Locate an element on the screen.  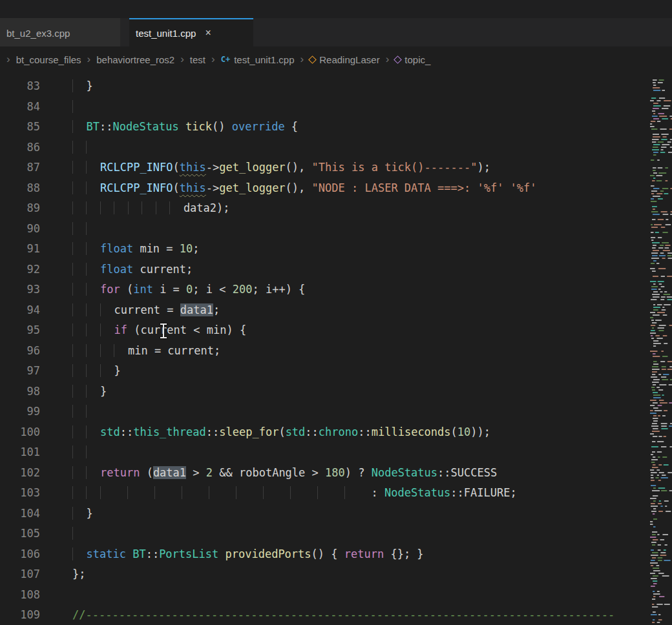
code-line-104: 104 } is located at coordinates (336, 514).